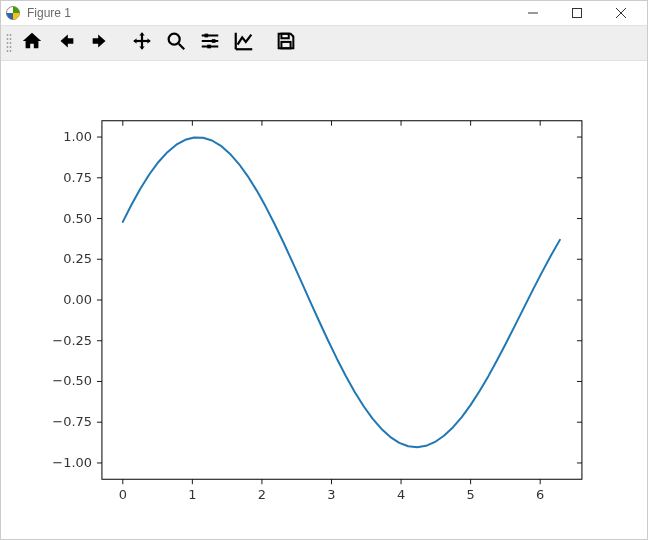  I want to click on toolbar-handle, so click(9, 43).